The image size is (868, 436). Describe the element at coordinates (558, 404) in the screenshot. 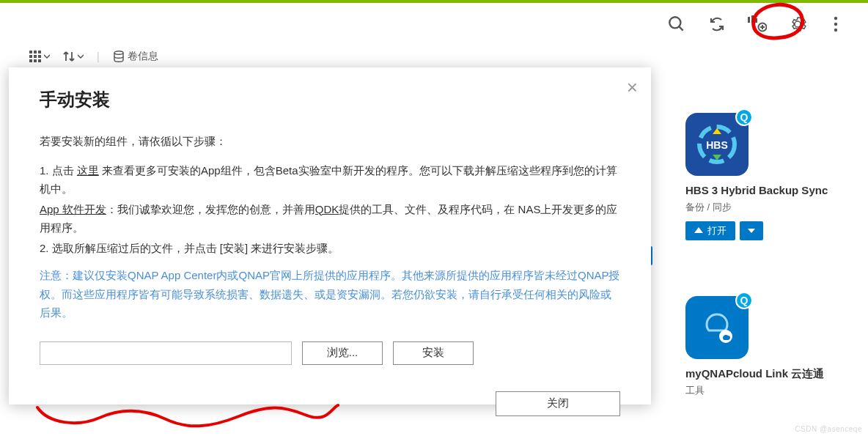

I see `close-button: 关闭` at that location.